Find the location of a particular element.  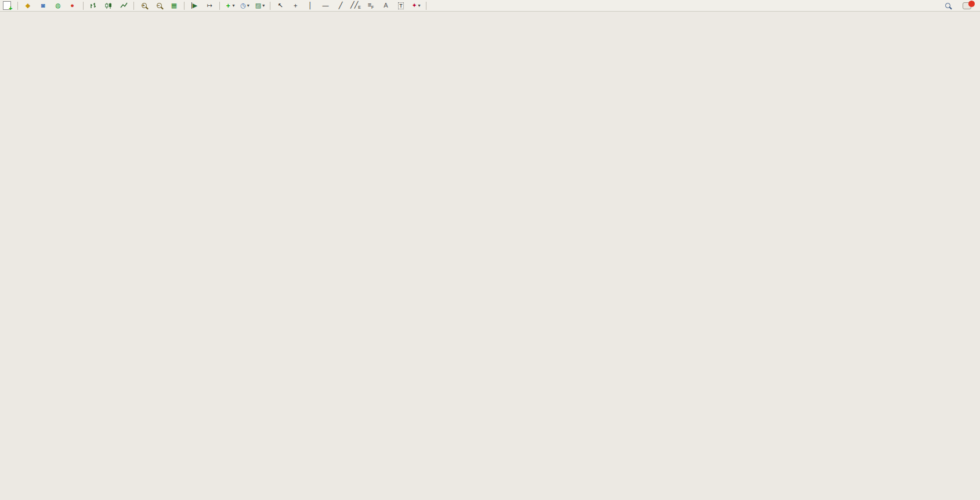

fibonacci-icon: ≡F is located at coordinates (371, 6).